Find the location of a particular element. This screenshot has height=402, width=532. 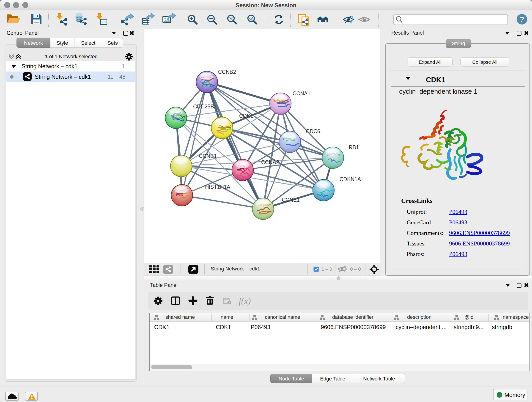

svg-text: CCNE1 is located at coordinates (291, 200).